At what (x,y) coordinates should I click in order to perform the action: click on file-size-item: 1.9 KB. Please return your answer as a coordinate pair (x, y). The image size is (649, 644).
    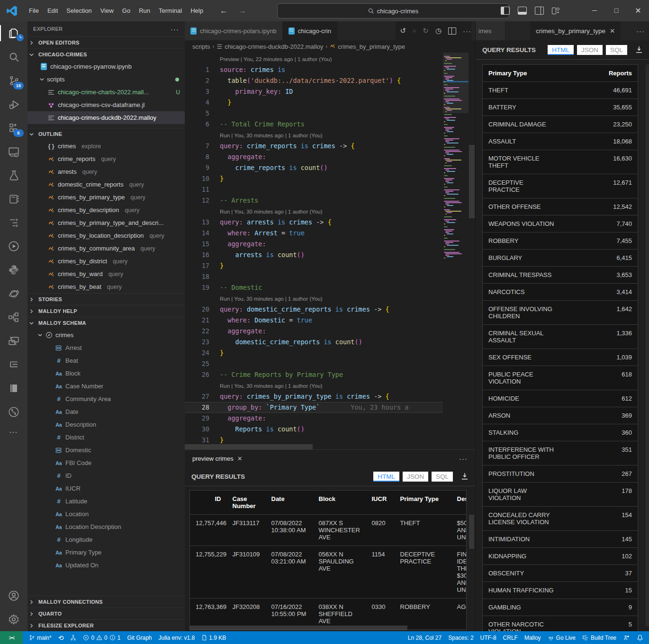
    Looking at the image, I should click on (214, 637).